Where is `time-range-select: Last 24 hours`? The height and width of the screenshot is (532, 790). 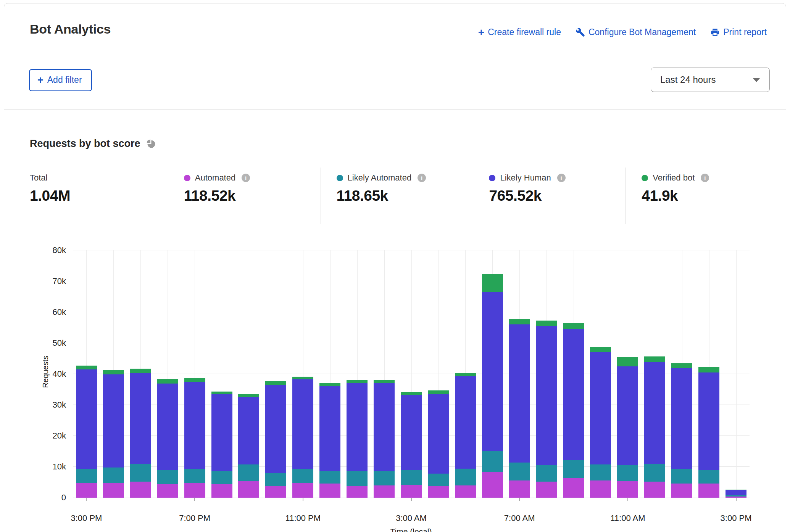 time-range-select: Last 24 hours is located at coordinates (710, 80).